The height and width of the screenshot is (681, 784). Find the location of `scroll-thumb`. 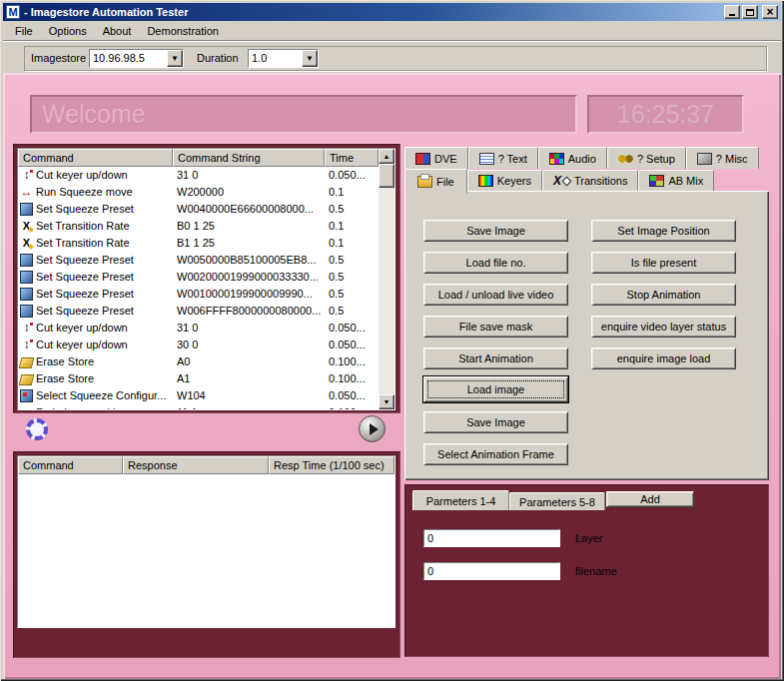

scroll-thumb is located at coordinates (387, 176).